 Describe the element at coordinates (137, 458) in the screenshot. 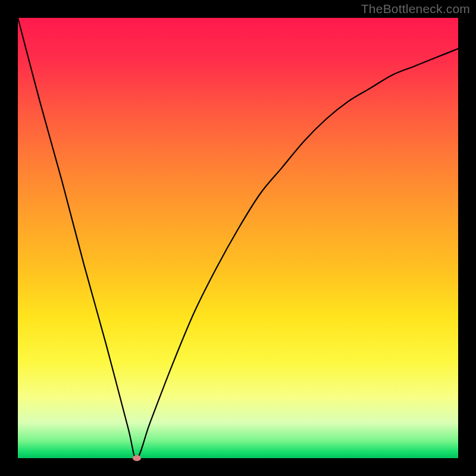

I see `minimum-marker-icon` at that location.